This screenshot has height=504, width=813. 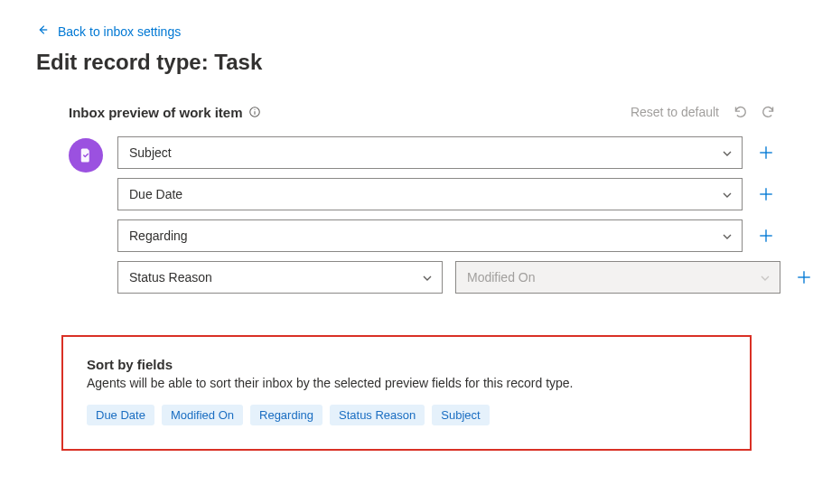 What do you see at coordinates (159, 236) in the screenshot?
I see `field-select-label: Regarding` at bounding box center [159, 236].